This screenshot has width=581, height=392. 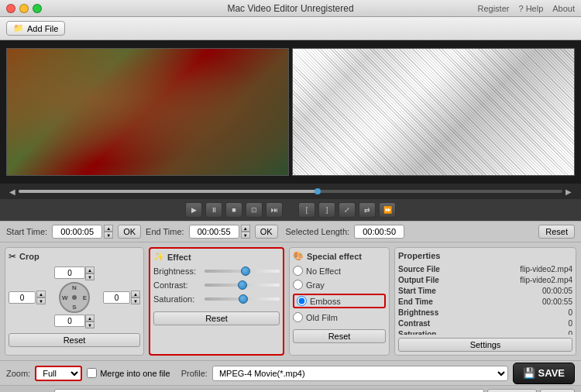 I want to click on window-title: Mac Video Editor Unregistered, so click(x=290, y=9).